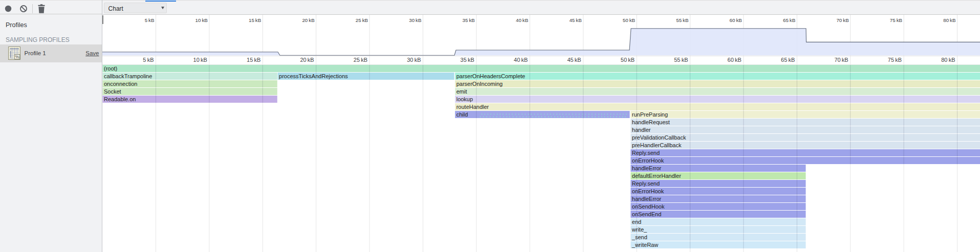 Image resolution: width=980 pixels, height=252 pixels. I want to click on svg-text: Socket, so click(113, 91).